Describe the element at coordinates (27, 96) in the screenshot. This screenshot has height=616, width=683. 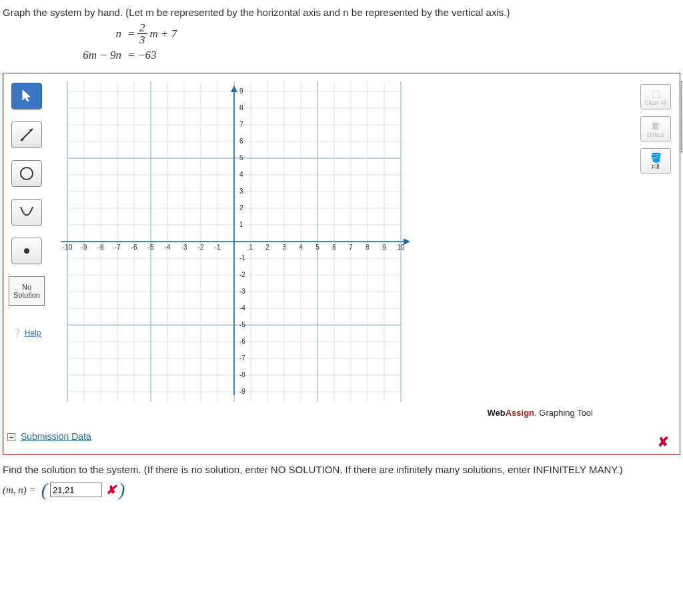
I see `pointer-icon` at that location.